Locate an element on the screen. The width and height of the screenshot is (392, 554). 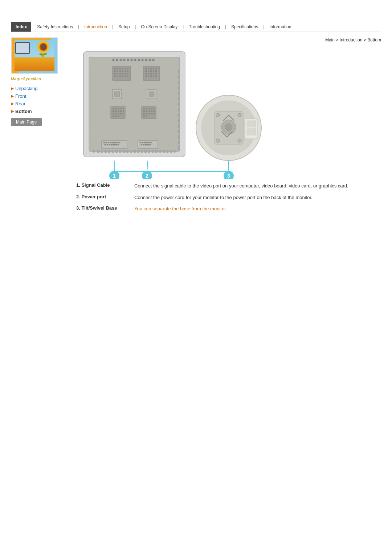
sidebar-item-bottom: ▶ Bottom is located at coordinates (40, 111).